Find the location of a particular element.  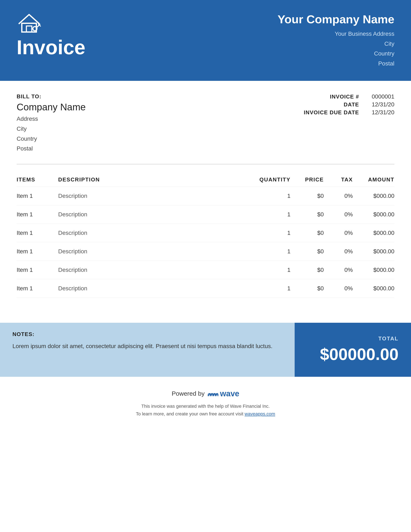

cell-price-0: $0 is located at coordinates (307, 196).